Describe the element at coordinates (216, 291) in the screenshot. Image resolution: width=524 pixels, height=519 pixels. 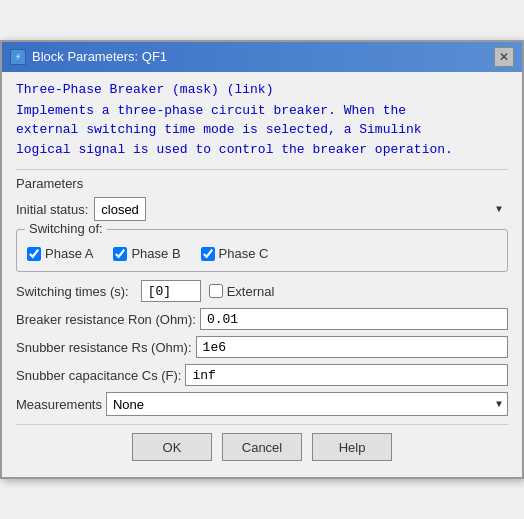
I see `external-checkbox` at that location.